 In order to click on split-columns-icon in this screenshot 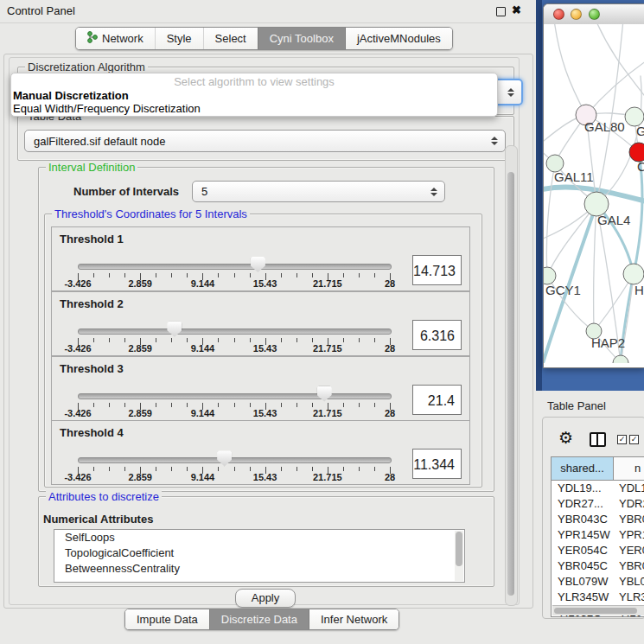, I will do `click(598, 439)`.